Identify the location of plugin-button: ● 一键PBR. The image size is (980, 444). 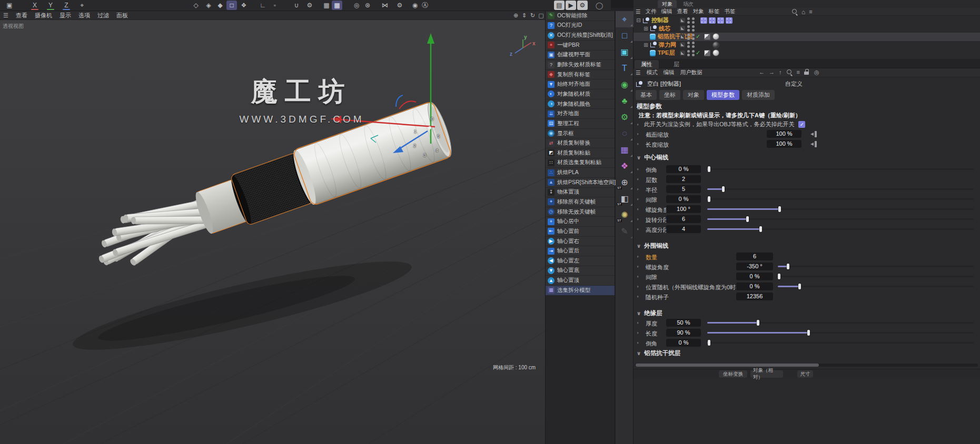
(580, 45).